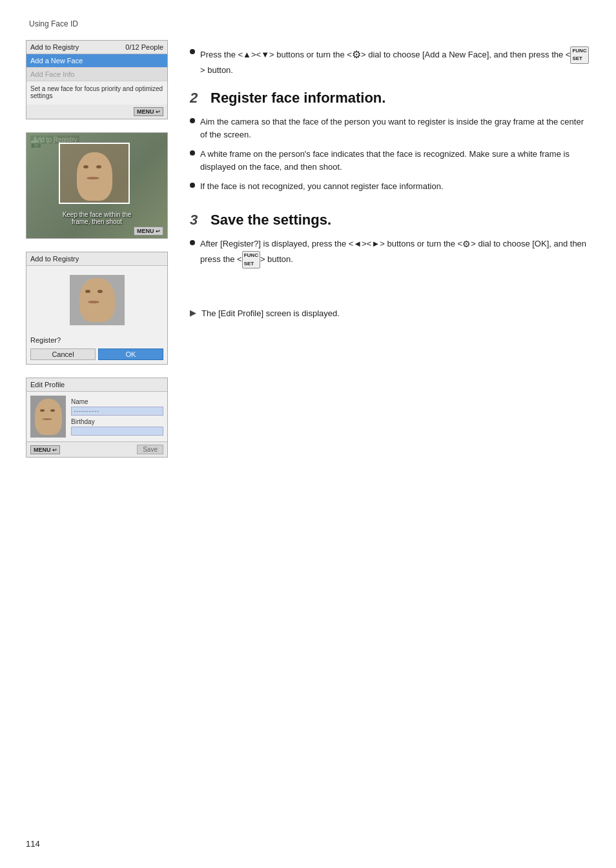 This screenshot has height=868, width=616. Describe the element at coordinates (390, 142) in the screenshot. I see `step2-section: 2 Register face information. Aim the cam…` at that location.